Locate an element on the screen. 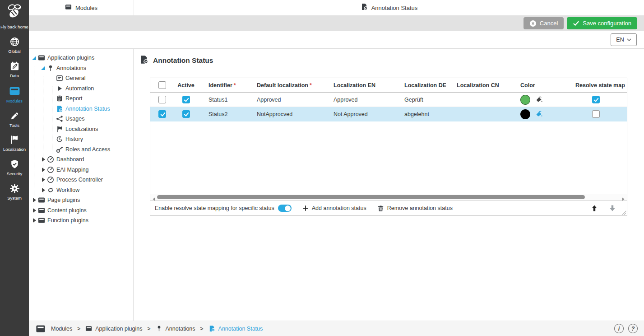  fly-back-home-button: Fly back home is located at coordinates (14, 16).